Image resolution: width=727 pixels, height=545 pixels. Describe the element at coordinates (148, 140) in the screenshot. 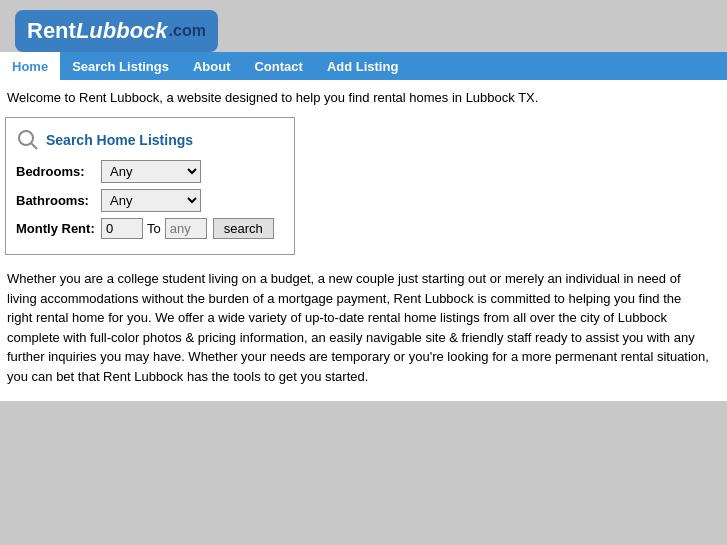

I see `search-header: Search Home Listings` at that location.